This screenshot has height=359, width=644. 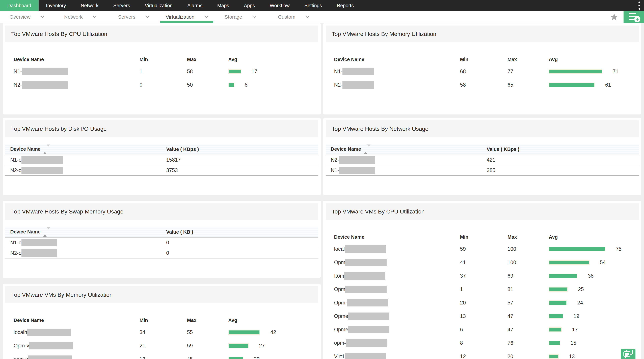 I want to click on dashboard-tab: Storage, so click(x=240, y=17).